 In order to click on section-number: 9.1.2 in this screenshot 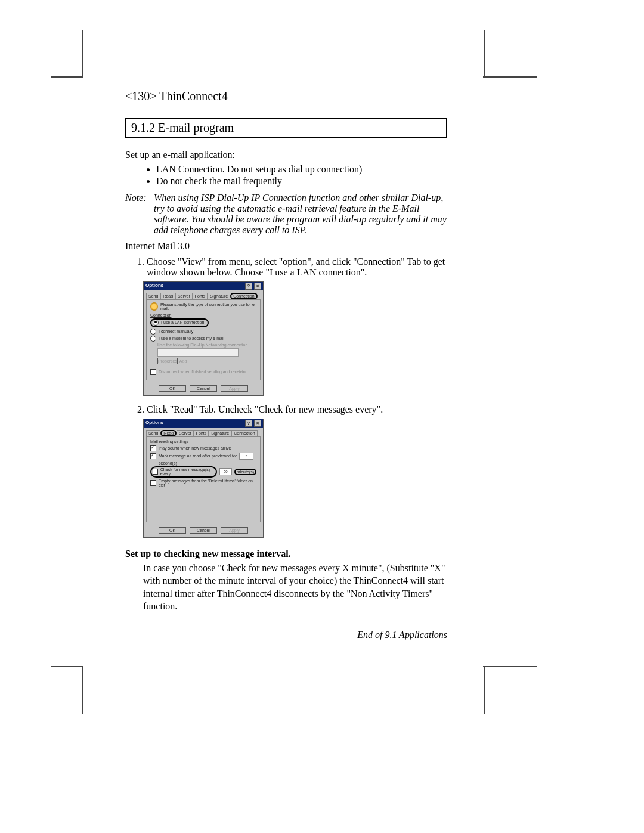, I will do `click(143, 128)`.